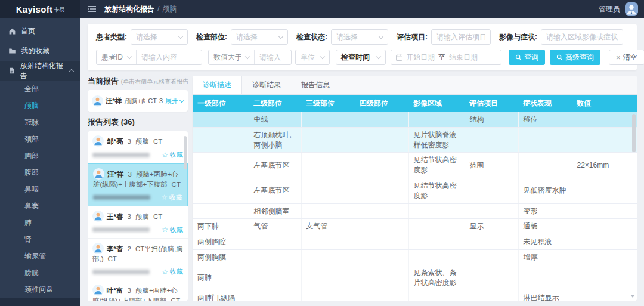  Describe the element at coordinates (41, 156) in the screenshot. I see `sidebar-subitem: 胸部` at that location.